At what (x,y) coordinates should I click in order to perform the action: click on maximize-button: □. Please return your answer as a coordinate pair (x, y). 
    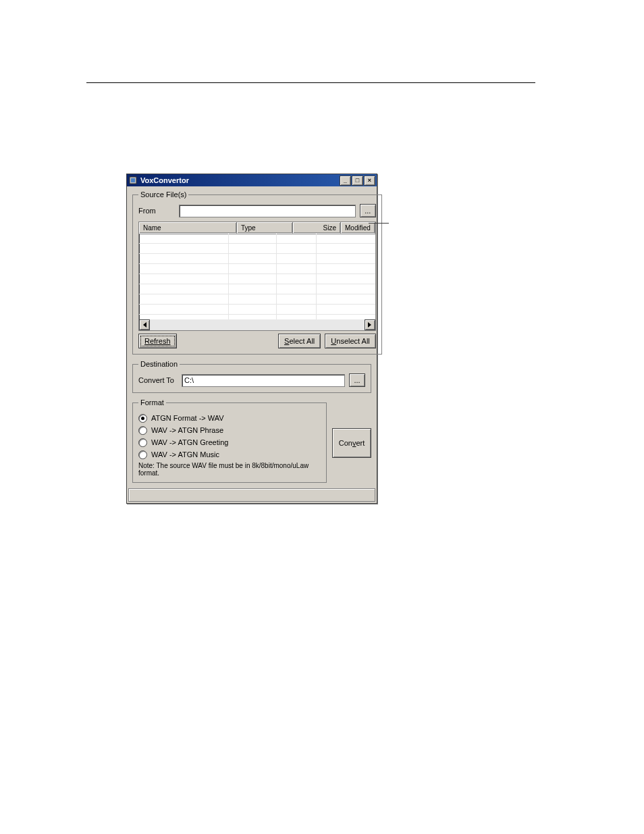
    Looking at the image, I should click on (358, 181).